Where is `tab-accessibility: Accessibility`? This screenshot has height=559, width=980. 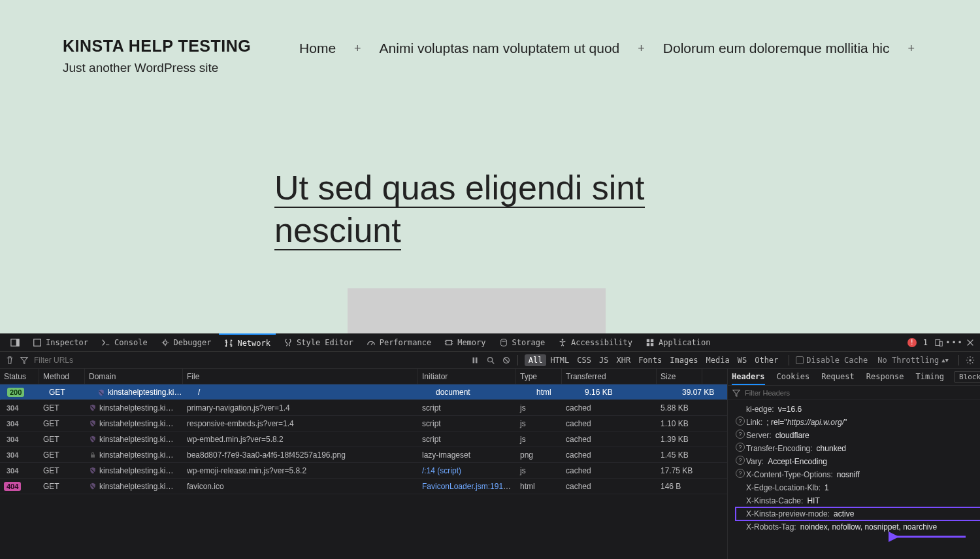 tab-accessibility: Accessibility is located at coordinates (595, 343).